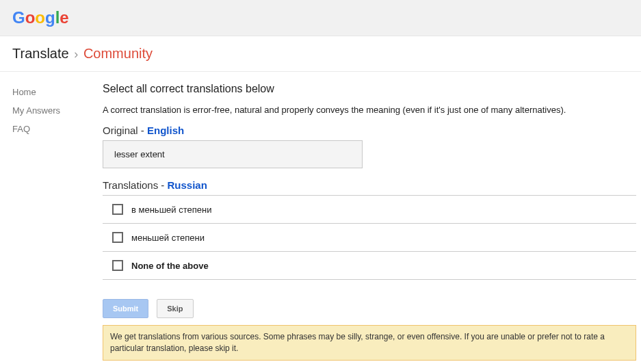  What do you see at coordinates (57, 92) in the screenshot?
I see `sidebar-item-home: Home` at bounding box center [57, 92].